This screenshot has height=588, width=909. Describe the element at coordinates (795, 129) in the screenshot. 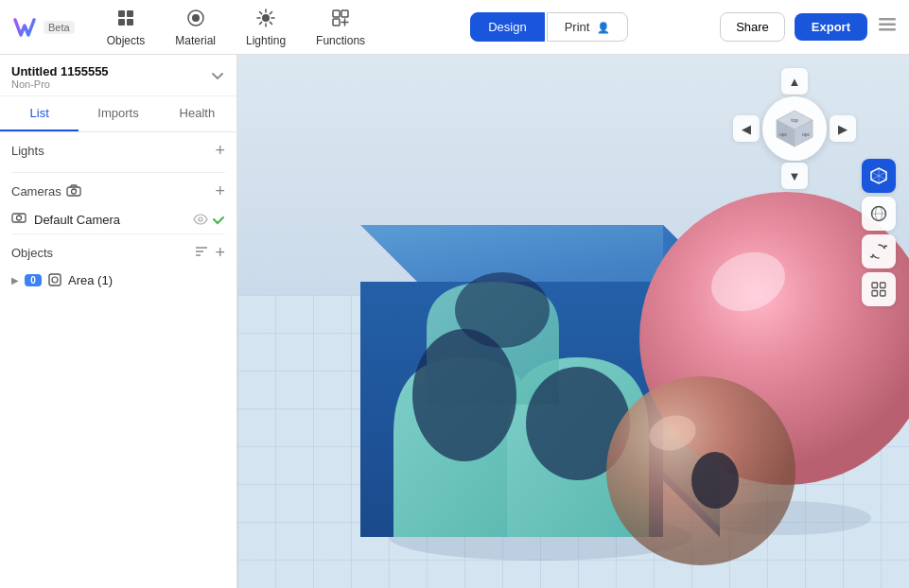

I see `cube-navigator: top нрс нрс` at that location.